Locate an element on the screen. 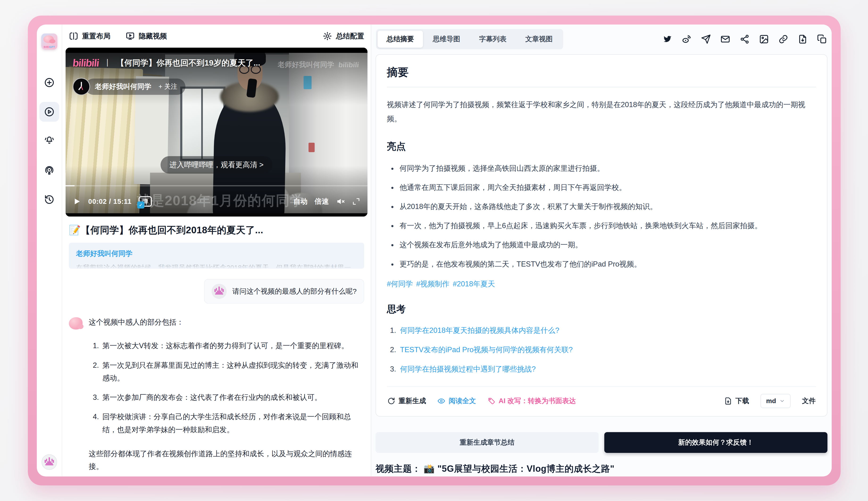 The image size is (868, 501). chat-question-row: 请问这个视频的最感人的部分有什么呢? is located at coordinates (217, 291).